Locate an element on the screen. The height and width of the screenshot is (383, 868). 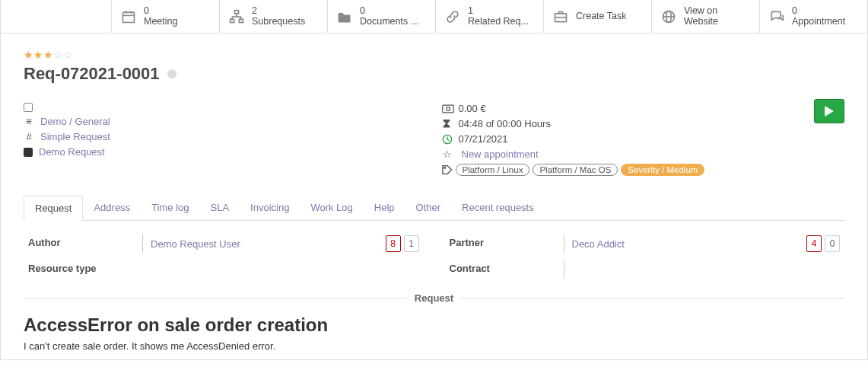
request-section-title: Request is located at coordinates (434, 298).